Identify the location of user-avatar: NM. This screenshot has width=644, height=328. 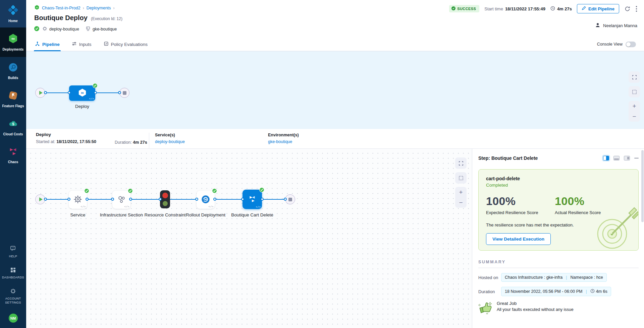
(13, 318).